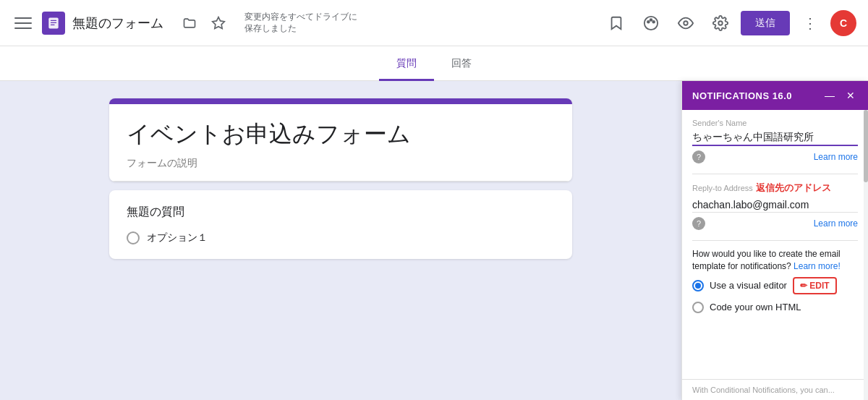 This screenshot has height=400, width=868. I want to click on header-left: 無題のフォーム 変更内容をすべてドライブに 保存しました, so click(184, 23).